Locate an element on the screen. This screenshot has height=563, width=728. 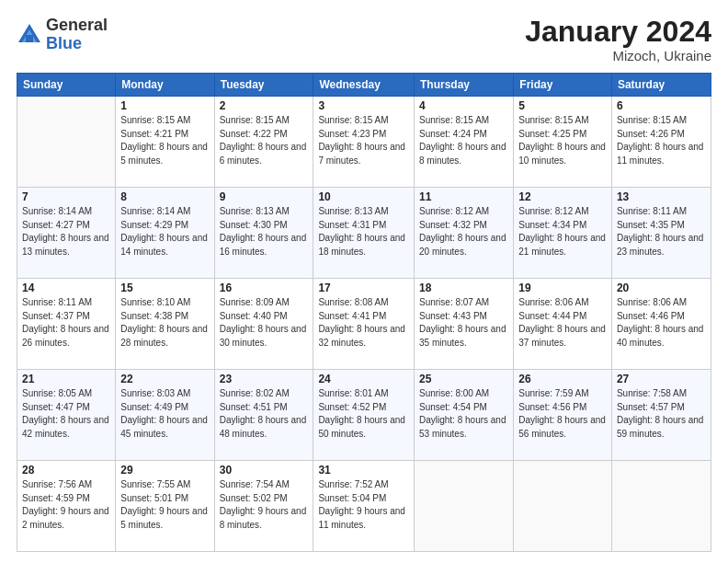
sunset-text: Sunset: 4:46 PM is located at coordinates (651, 316).